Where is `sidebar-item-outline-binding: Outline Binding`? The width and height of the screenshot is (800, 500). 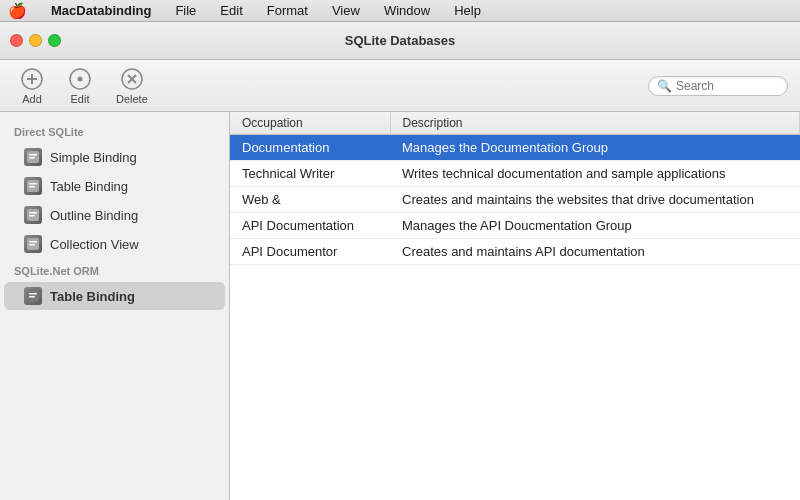 sidebar-item-outline-binding: Outline Binding is located at coordinates (114, 215).